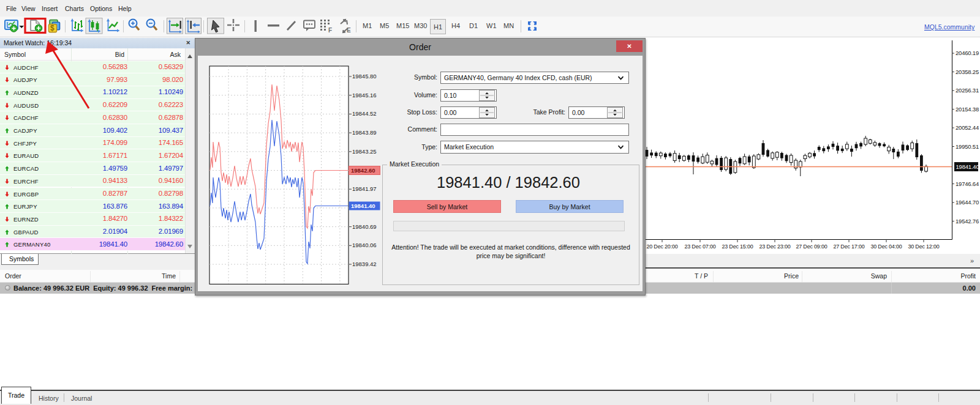 This screenshot has width=980, height=405. Describe the element at coordinates (364, 226) in the screenshot. I see `svg-text: 19840.69` at that location.